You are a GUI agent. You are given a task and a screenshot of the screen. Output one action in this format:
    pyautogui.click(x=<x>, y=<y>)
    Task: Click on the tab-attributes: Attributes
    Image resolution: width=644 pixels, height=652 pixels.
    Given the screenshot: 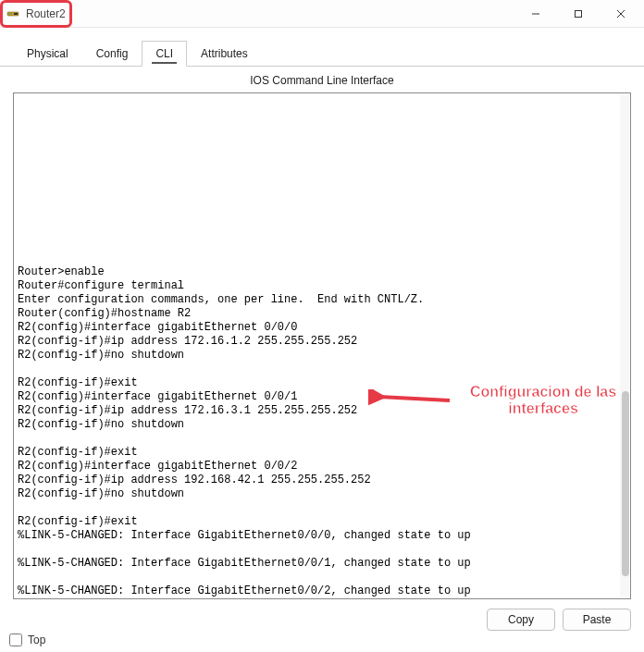 What is the action you would take?
    pyautogui.click(x=224, y=54)
    